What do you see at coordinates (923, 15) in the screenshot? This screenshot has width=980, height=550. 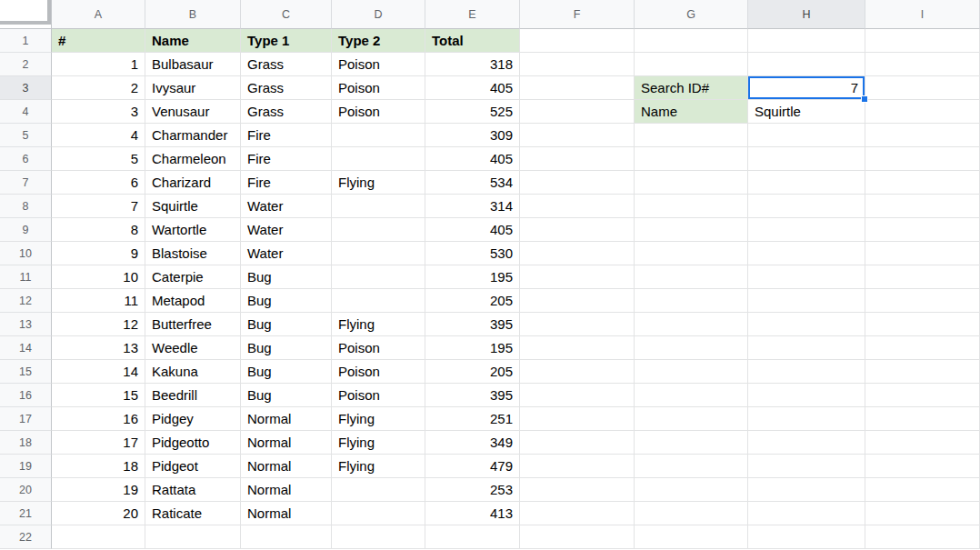 I see `column-header-I: I` at bounding box center [923, 15].